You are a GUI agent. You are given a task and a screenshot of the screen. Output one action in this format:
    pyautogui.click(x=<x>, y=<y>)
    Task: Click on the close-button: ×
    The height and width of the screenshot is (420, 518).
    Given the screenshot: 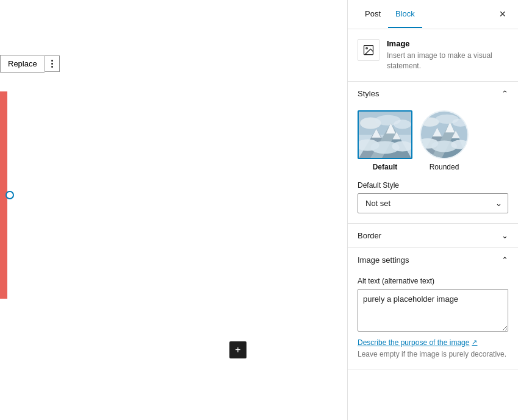 What is the action you would take?
    pyautogui.click(x=503, y=15)
    